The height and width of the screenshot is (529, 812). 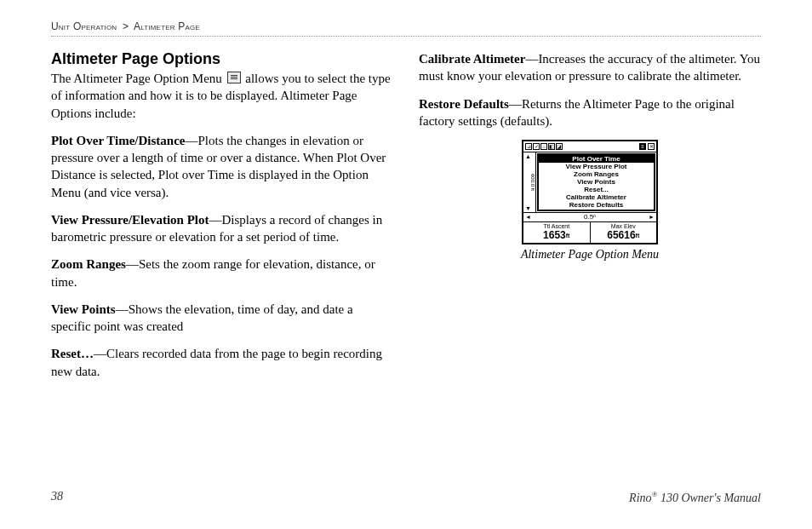 What do you see at coordinates (222, 167) in the screenshot?
I see `option-paragraph: Plot Over Time/Distance—Plots the change…` at bounding box center [222, 167].